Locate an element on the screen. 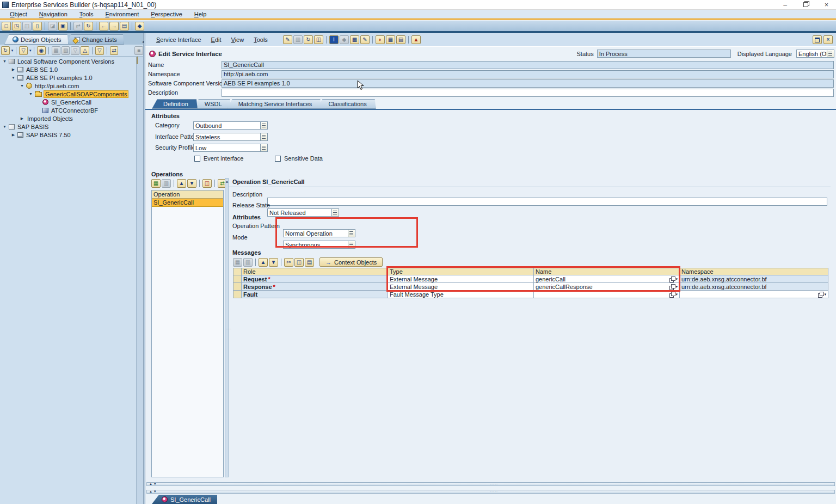  add-node-button: ▦ is located at coordinates (56, 51).